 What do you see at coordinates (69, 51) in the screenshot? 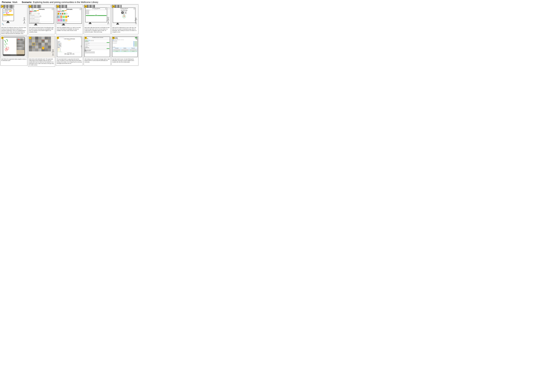
I see `scene-8: 8 You've reached your destination! ✕ A L…` at bounding box center [69, 51].